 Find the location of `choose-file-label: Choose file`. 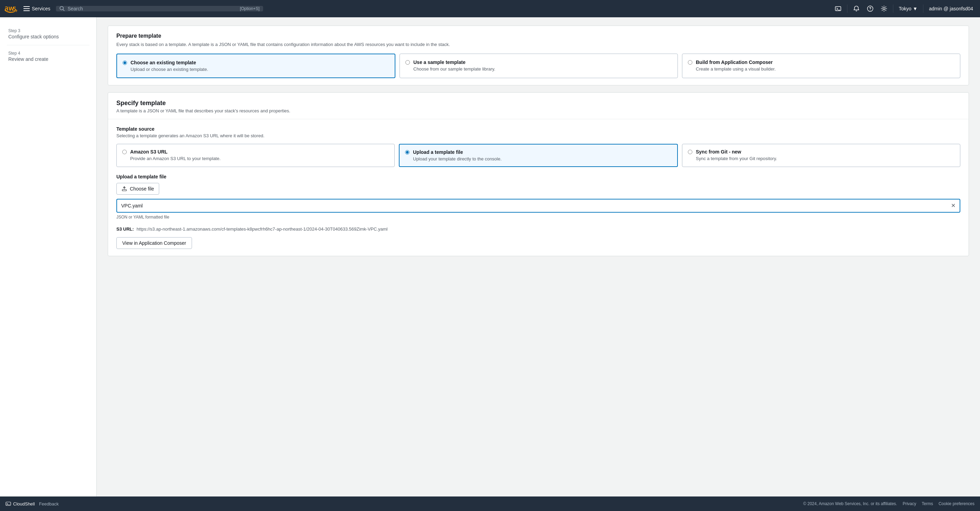

choose-file-label: Choose file is located at coordinates (142, 189).